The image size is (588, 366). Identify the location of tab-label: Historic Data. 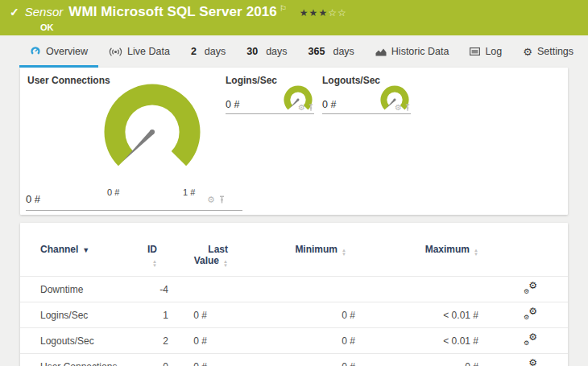
(420, 51).